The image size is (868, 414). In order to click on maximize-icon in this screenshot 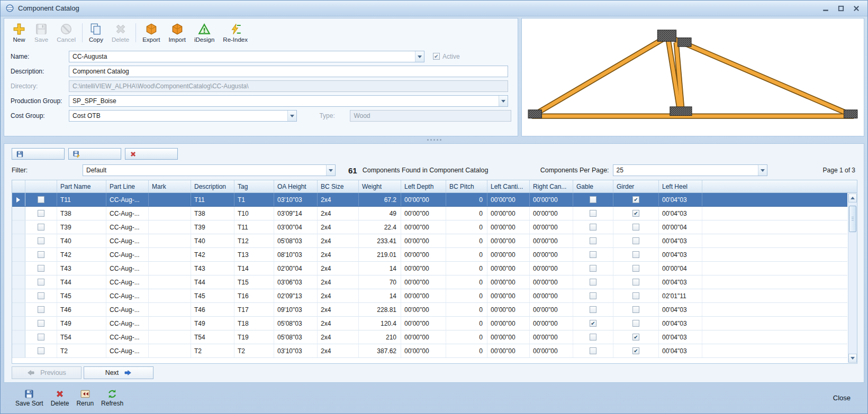, I will do `click(841, 8)`.